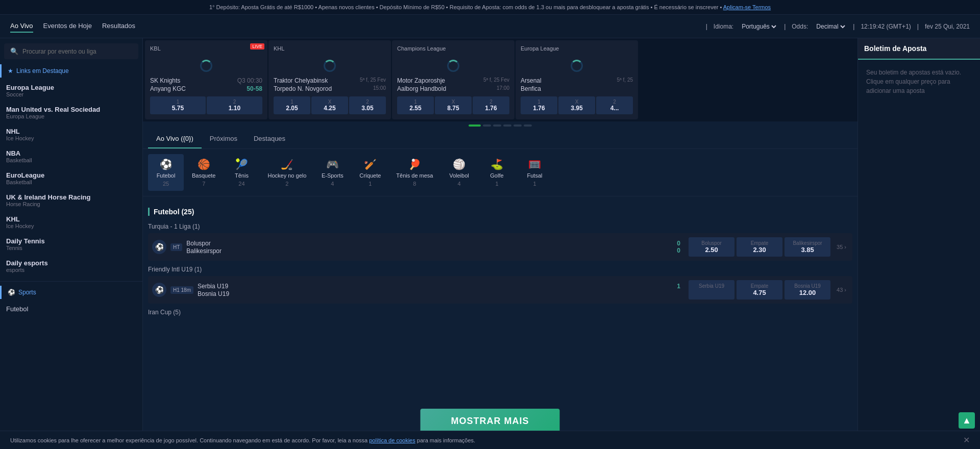 Image resolution: width=980 pixels, height=449 pixels. I want to click on filter-voleibol: 🏐 Voleibol 4, so click(459, 172).